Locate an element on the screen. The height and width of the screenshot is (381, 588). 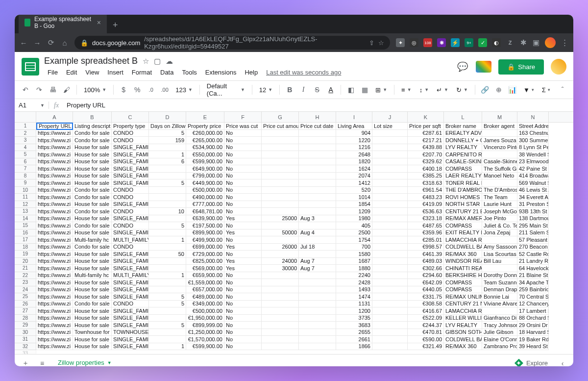
browser-tab: Example spreadsheet B - Goo × is located at coordinates (63, 24).